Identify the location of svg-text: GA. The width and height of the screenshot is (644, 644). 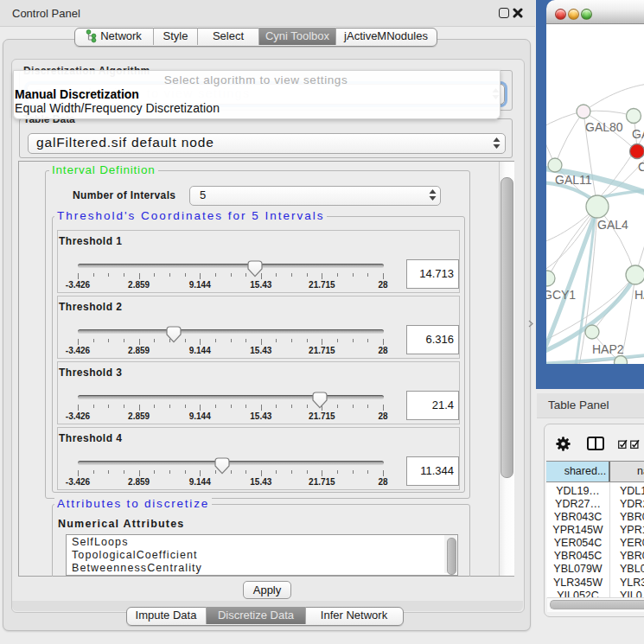
(638, 134).